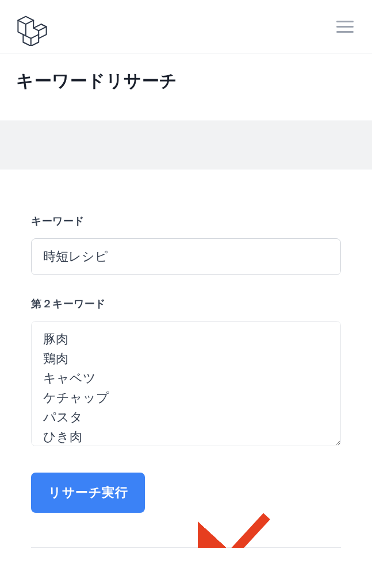  I want to click on title-section: キーワードリサーチ, so click(186, 87).